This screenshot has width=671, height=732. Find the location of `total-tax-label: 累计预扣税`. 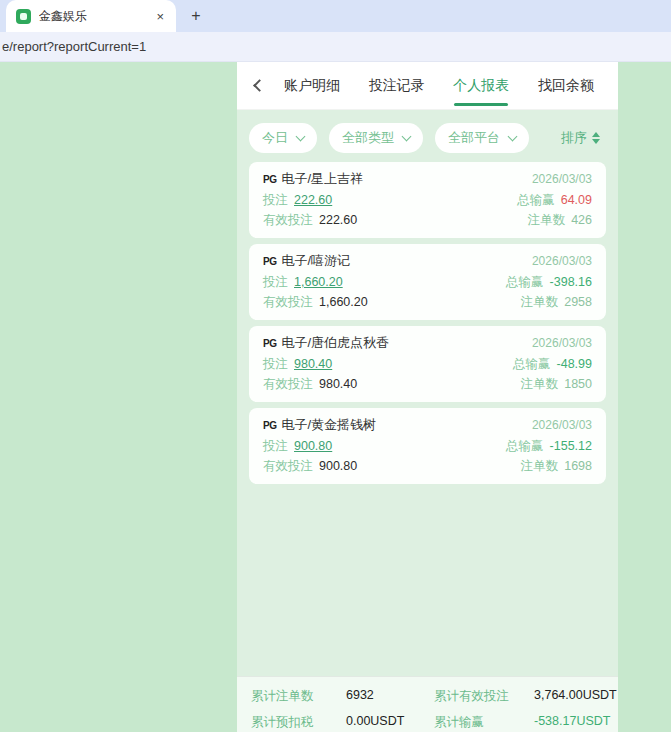

total-tax-label: 累计预扣税 is located at coordinates (298, 722).